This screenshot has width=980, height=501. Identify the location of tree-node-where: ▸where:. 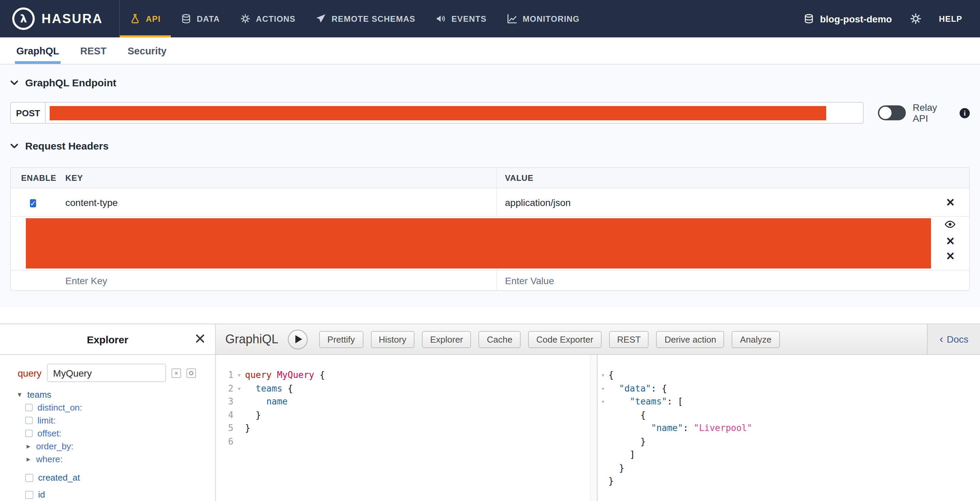
(116, 459).